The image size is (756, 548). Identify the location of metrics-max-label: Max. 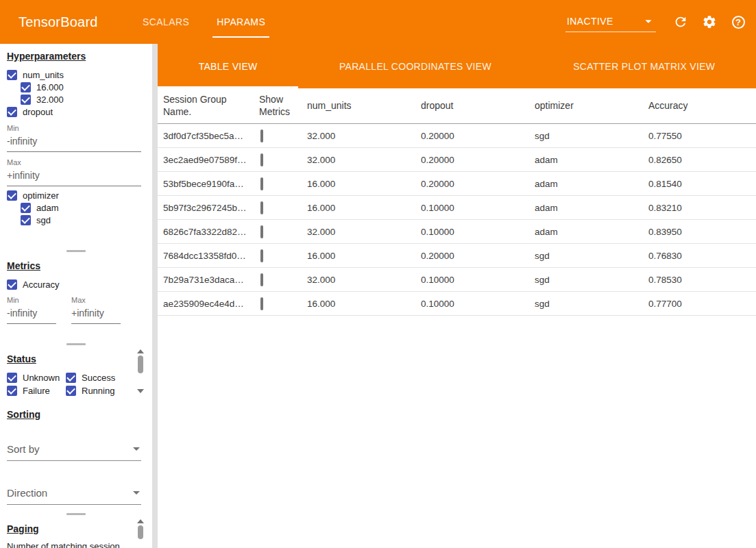
(96, 300).